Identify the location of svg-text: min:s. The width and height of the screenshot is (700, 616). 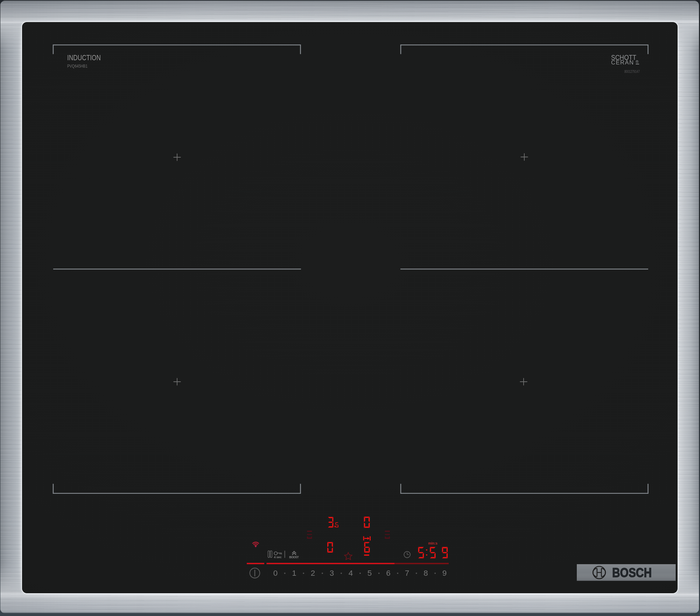
(433, 544).